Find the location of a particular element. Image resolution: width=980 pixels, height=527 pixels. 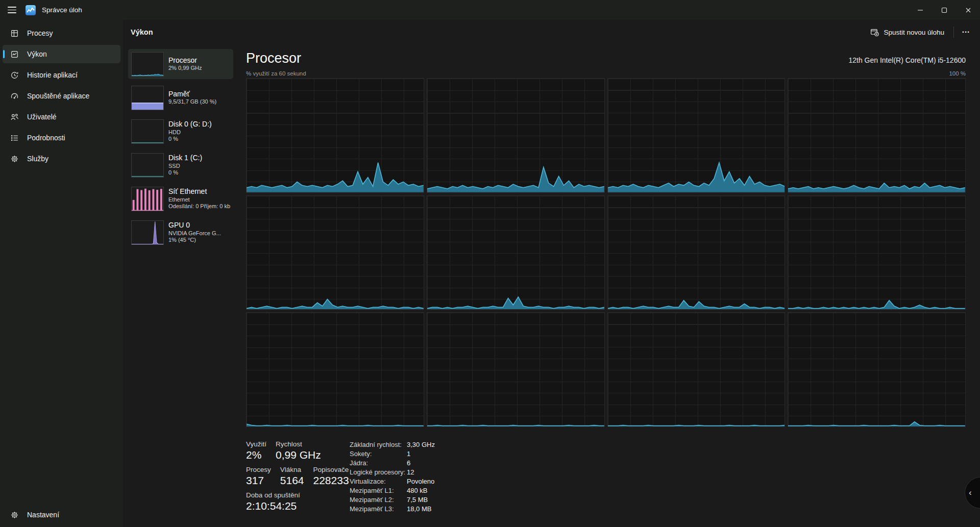

sidebar-item-vykon: Výkon is located at coordinates (61, 54).